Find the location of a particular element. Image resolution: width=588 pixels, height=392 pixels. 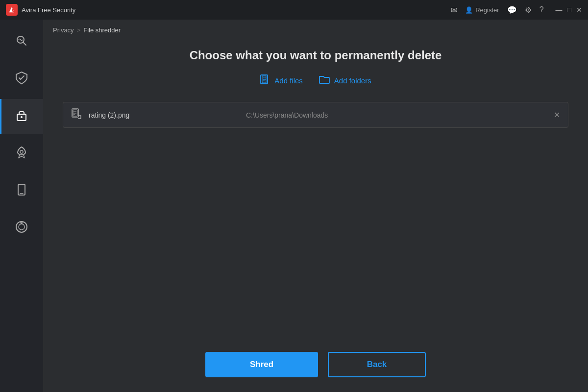

maximize-button: □ is located at coordinates (569, 10).